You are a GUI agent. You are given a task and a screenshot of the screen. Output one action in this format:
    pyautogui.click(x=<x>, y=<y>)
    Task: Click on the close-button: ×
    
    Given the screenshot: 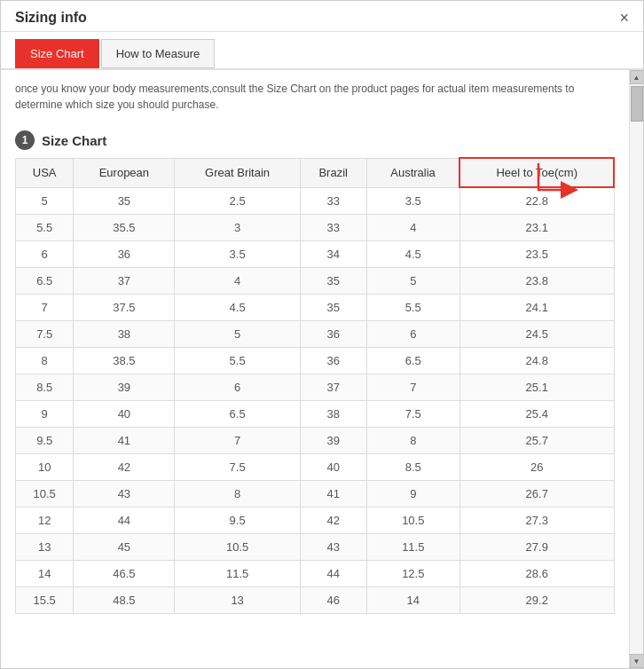 What is the action you would take?
    pyautogui.click(x=624, y=18)
    